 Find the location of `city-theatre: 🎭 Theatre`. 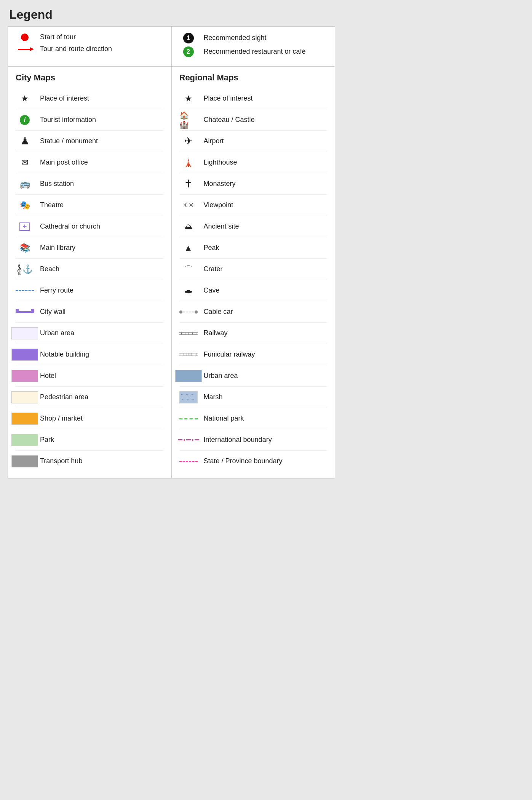

city-theatre: 🎭 Theatre is located at coordinates (90, 205).